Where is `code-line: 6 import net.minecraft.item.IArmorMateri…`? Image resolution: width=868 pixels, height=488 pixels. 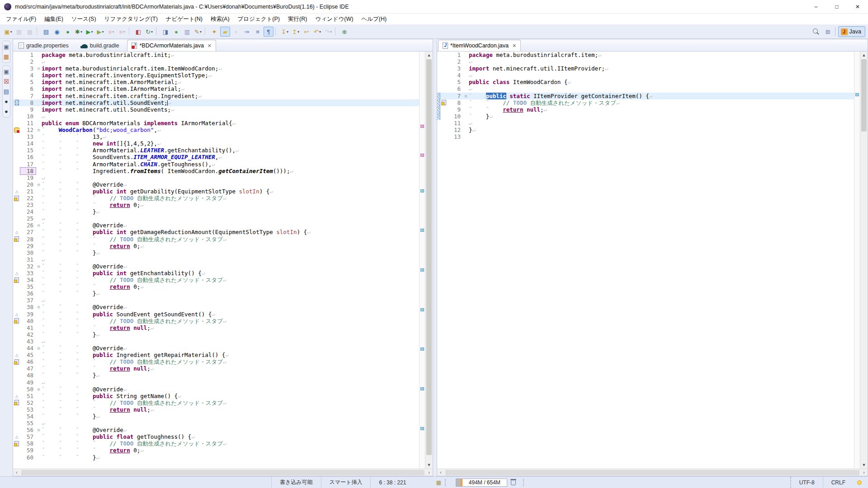 code-line: 6 import net.minecraft.item.IArmorMateri… is located at coordinates (216, 89).